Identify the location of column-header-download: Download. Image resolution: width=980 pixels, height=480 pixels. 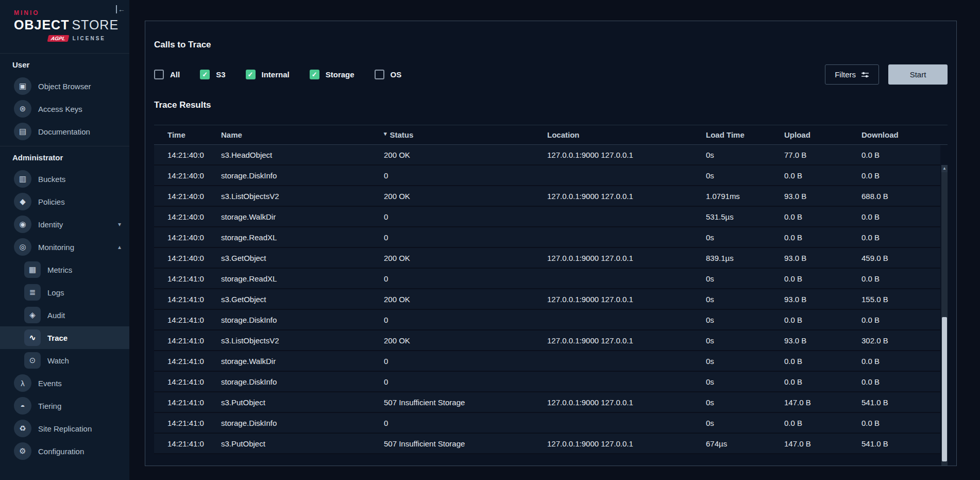
(901, 135).